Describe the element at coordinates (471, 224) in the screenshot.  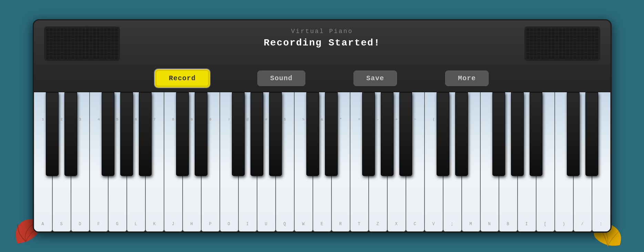
I see `white-key-bottom-label-23: M` at that location.